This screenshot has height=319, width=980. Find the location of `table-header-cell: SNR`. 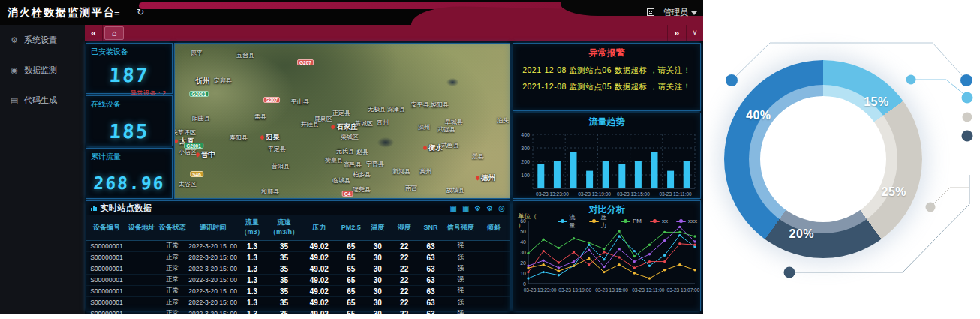

table-header-cell: SNR is located at coordinates (431, 228).